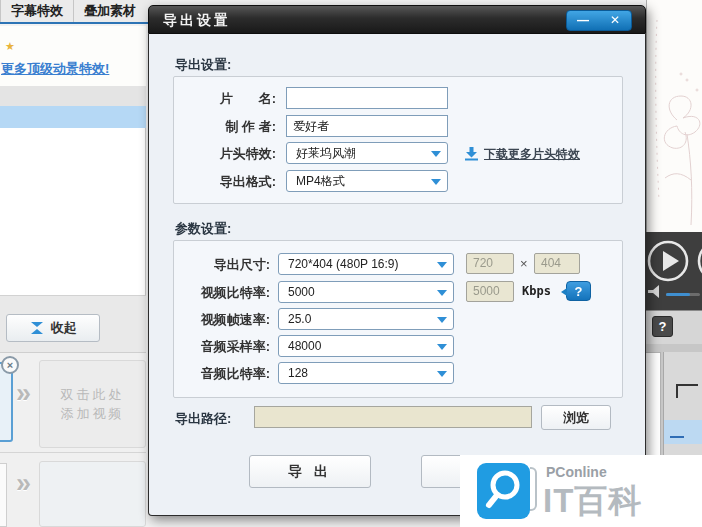  What do you see at coordinates (222, 320) in the screenshot?
I see `frame-rate-label: 视频帧速率:` at bounding box center [222, 320].